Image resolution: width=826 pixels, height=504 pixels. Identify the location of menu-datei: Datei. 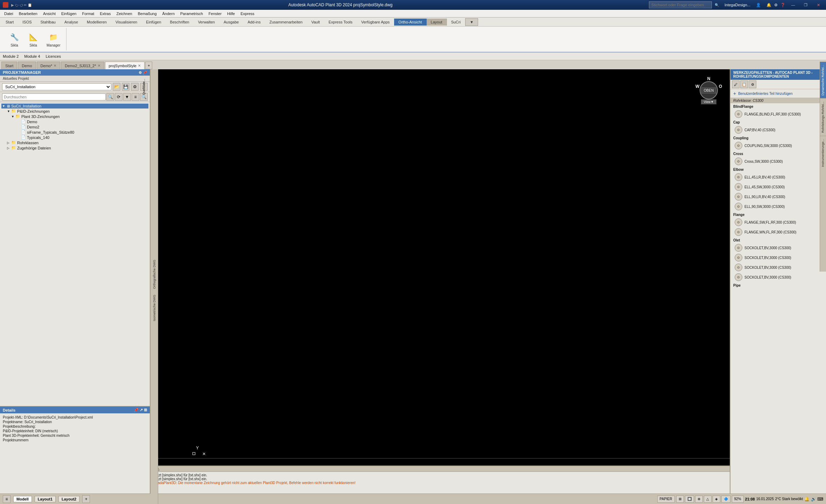
(9, 14).